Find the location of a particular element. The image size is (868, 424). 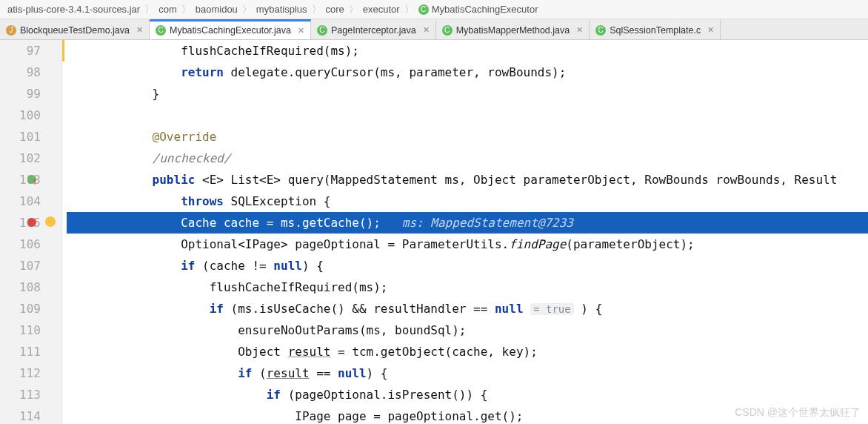

line-number: 98 is located at coordinates (21, 73).